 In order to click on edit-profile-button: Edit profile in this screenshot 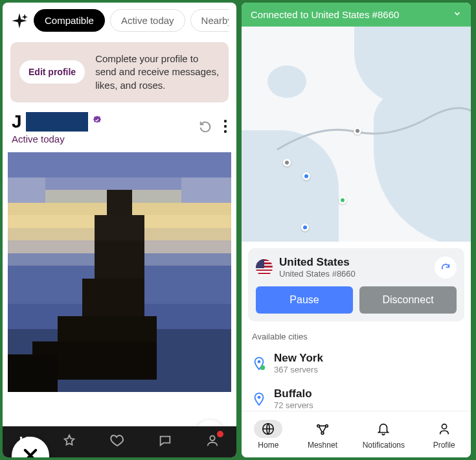, I will do `click(52, 72)`.